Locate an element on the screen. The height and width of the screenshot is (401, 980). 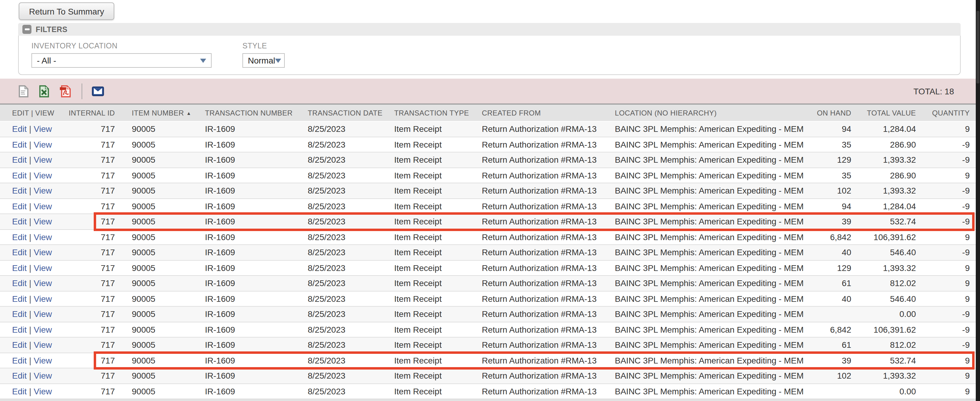
on-hand-cell: 102 is located at coordinates (828, 376).